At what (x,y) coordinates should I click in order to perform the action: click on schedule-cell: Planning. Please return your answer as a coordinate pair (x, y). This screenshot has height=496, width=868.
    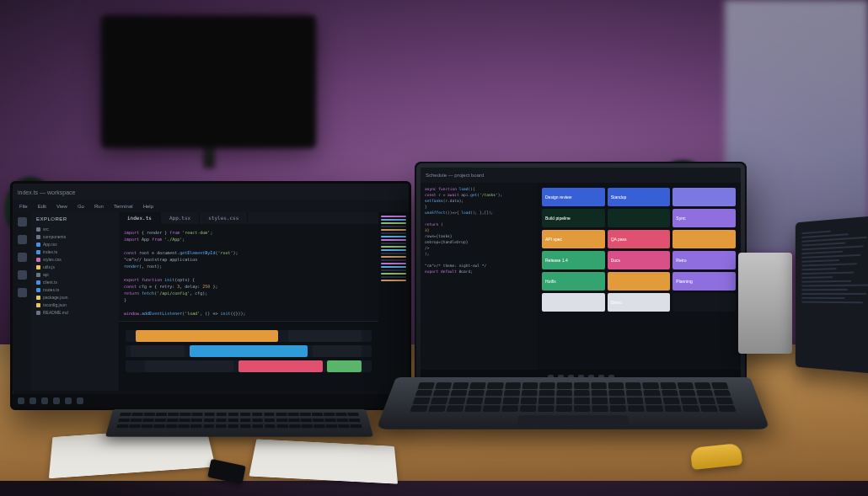
    Looking at the image, I should click on (705, 281).